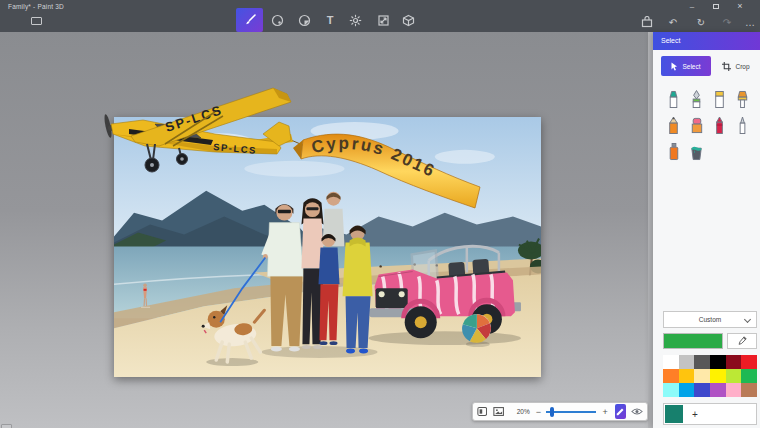 This screenshot has height=428, width=760. What do you see at coordinates (726, 66) in the screenshot?
I see `crop-icon` at bounding box center [726, 66].